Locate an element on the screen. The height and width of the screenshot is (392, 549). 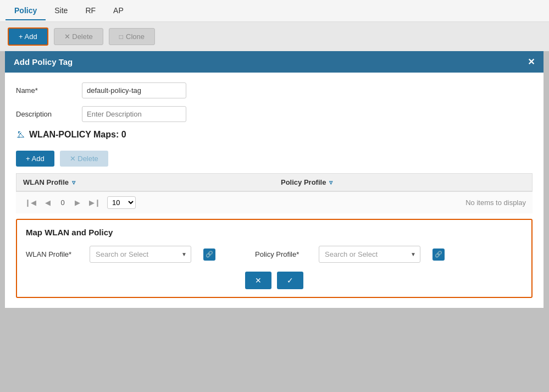
clone-button: □ Clone is located at coordinates (132, 36).